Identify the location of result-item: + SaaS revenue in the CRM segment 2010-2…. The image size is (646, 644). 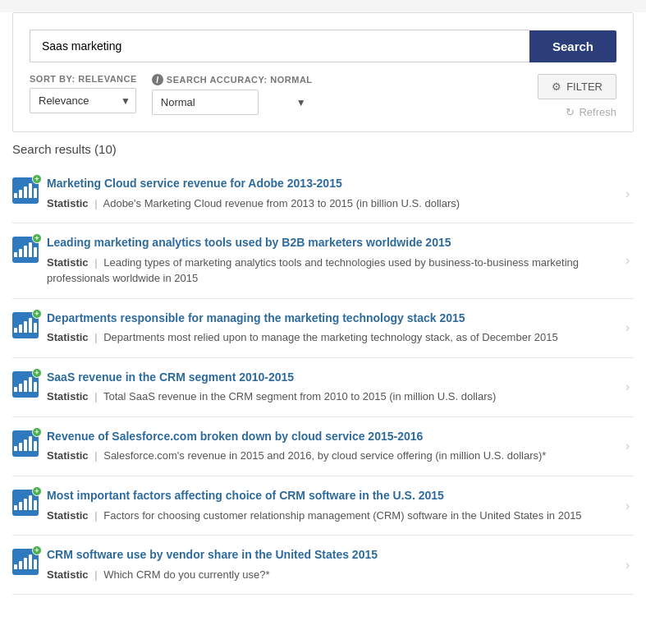
(323, 388).